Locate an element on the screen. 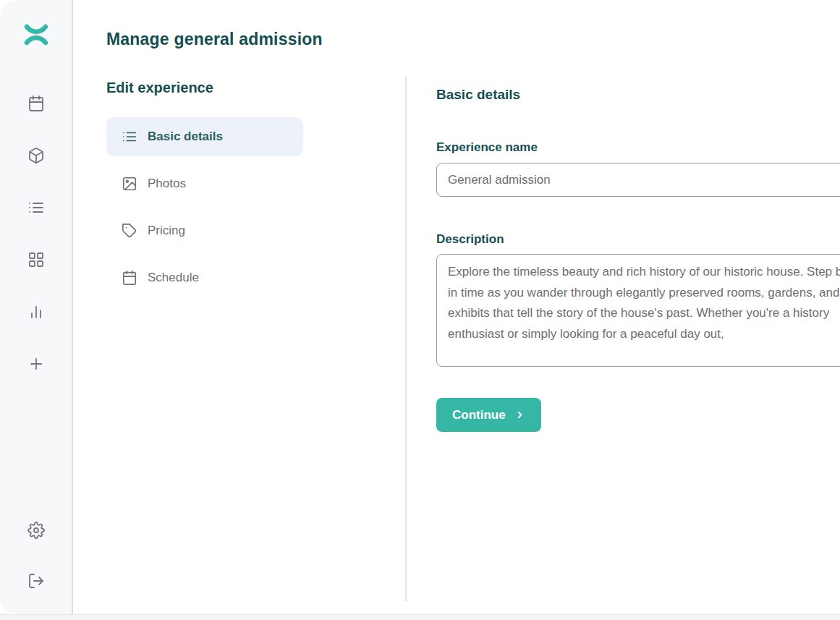 The image size is (840, 620). nav-item-label: Basic details is located at coordinates (185, 137).